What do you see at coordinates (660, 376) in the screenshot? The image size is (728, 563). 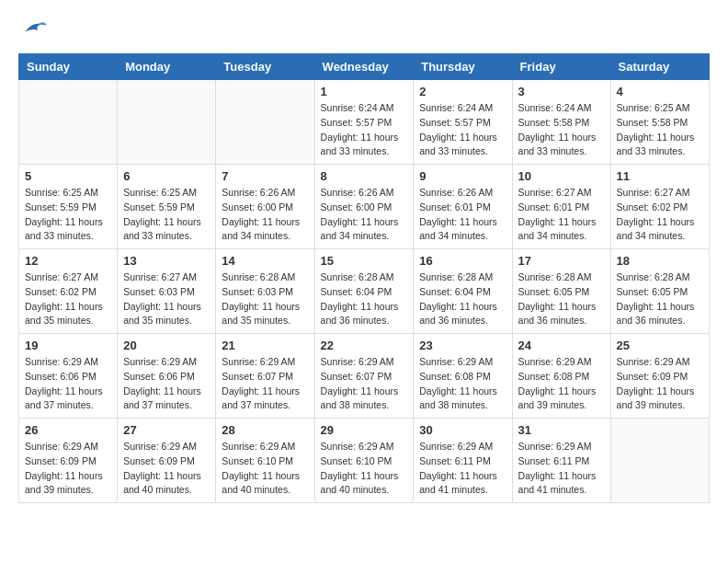 I see `calendar-cell: 25Sunrise: 6:29 AM Sunset: 6:09 PM Dayli…` at bounding box center [660, 376].